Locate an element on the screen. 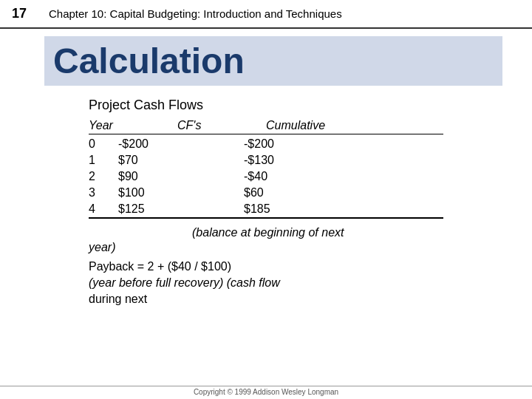  payback-line: Payback = 2 + ($40 / $100) is located at coordinates (296, 267).